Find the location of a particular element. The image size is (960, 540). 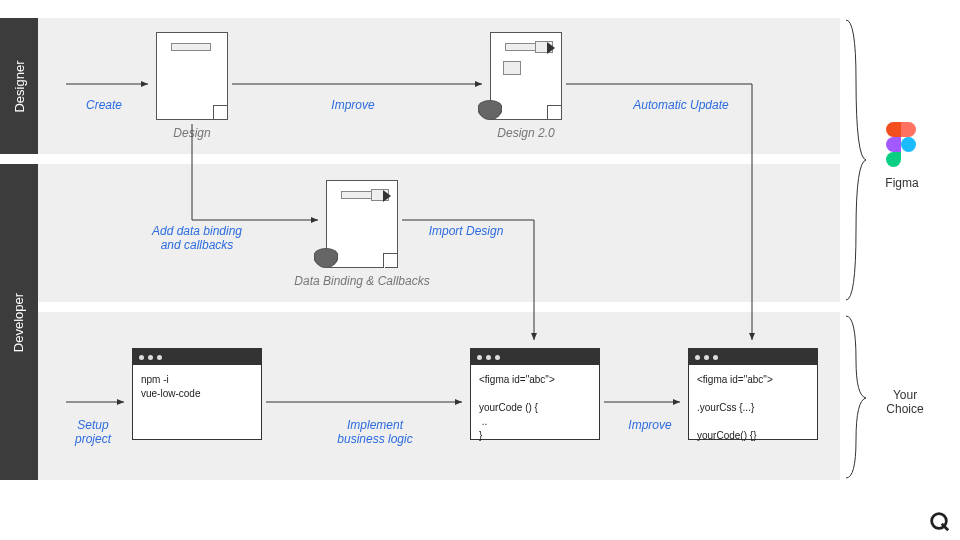

improve-terminal: <figma id="abc"> .yourCss {...} yourCode… is located at coordinates (753, 394).